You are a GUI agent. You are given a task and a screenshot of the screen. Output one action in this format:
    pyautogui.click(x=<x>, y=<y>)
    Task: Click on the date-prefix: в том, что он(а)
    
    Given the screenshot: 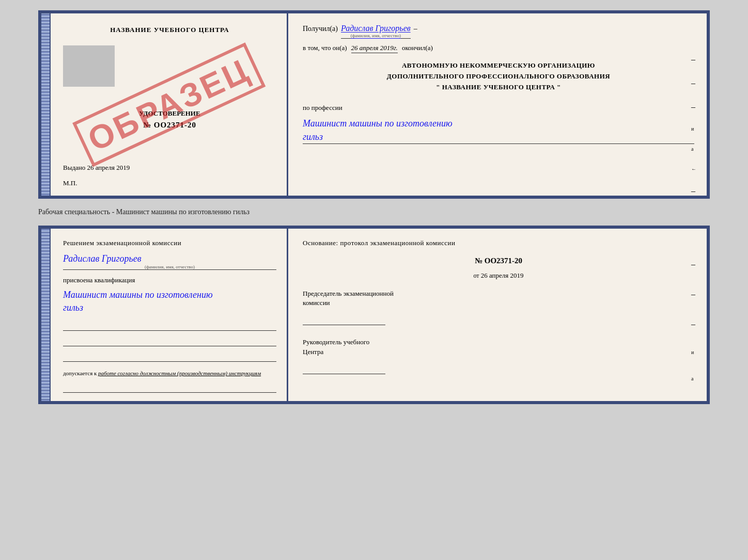 What is the action you would take?
    pyautogui.click(x=325, y=48)
    